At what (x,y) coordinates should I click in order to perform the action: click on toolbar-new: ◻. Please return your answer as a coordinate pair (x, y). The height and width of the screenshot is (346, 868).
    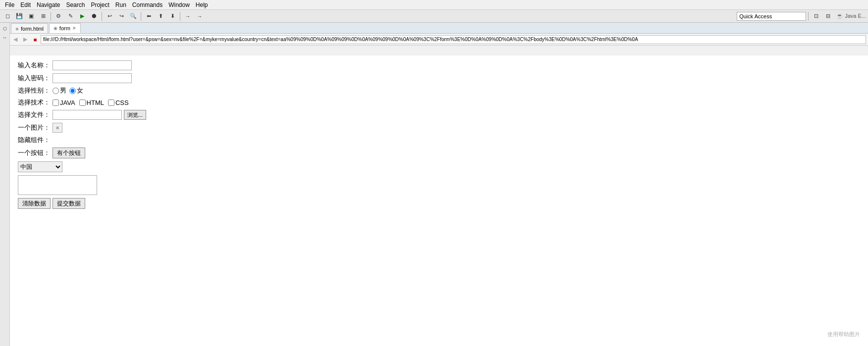
    Looking at the image, I should click on (7, 16).